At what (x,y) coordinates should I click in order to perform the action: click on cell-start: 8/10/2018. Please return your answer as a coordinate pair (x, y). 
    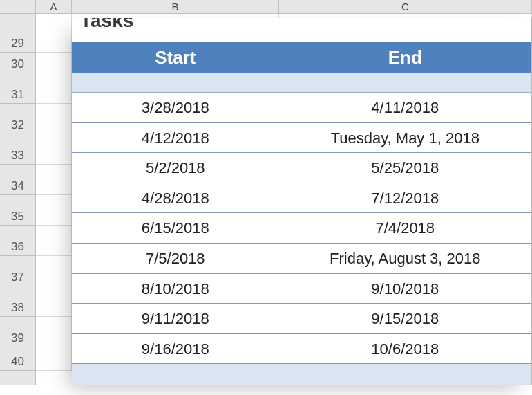
    Looking at the image, I should click on (175, 289).